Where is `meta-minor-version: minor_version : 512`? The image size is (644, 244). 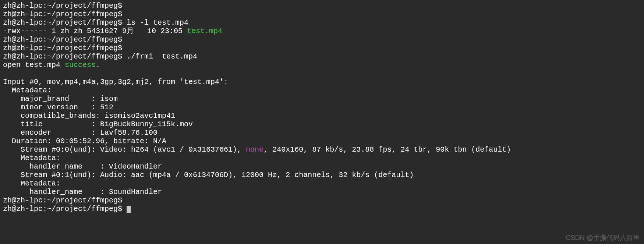 meta-minor-version: minor_version : 512 is located at coordinates (58, 107).